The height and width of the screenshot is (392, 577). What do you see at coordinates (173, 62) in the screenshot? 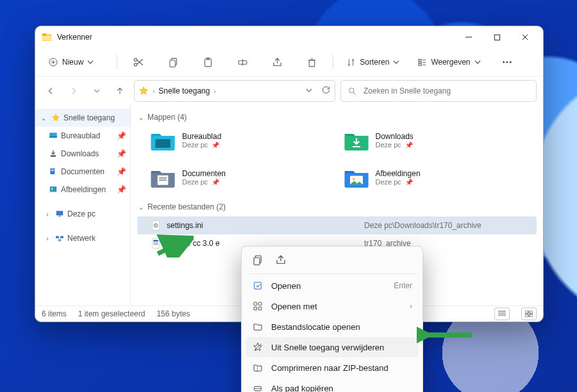
I see `copy-button` at bounding box center [173, 62].